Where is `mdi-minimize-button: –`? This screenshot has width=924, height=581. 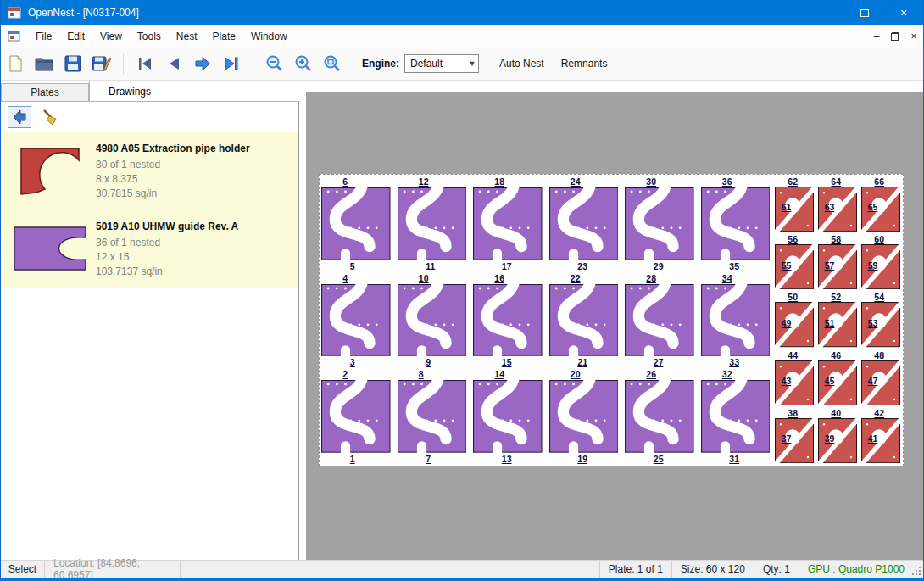 mdi-minimize-button: – is located at coordinates (877, 36).